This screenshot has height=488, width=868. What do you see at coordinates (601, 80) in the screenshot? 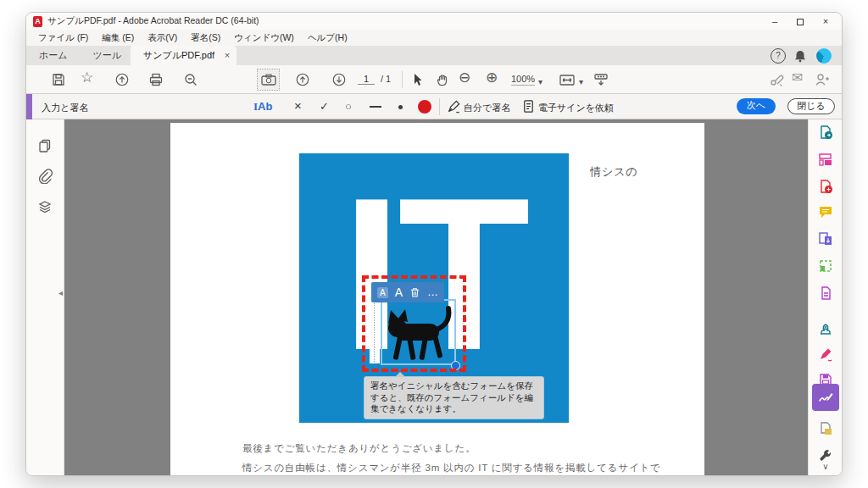
I see `scrolling-mode-icon` at bounding box center [601, 80].